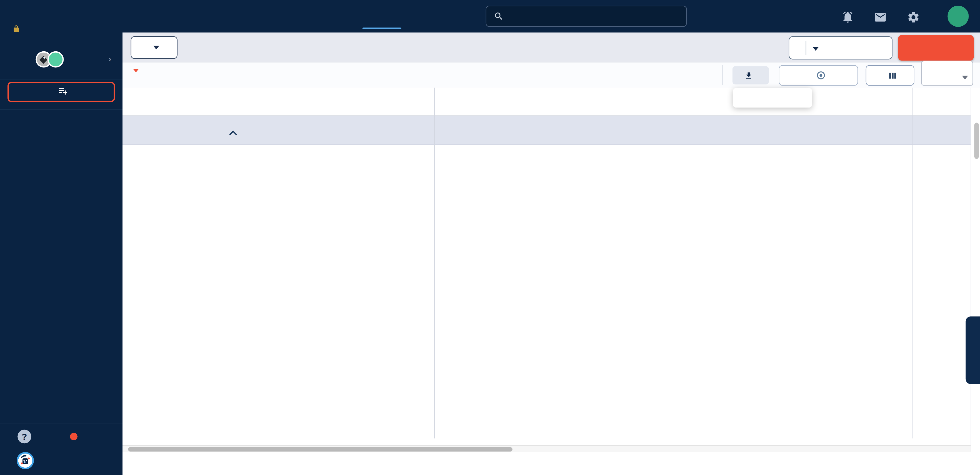 This screenshot has width=980, height=475. I want to click on groups-row: ? ›, so click(61, 60).